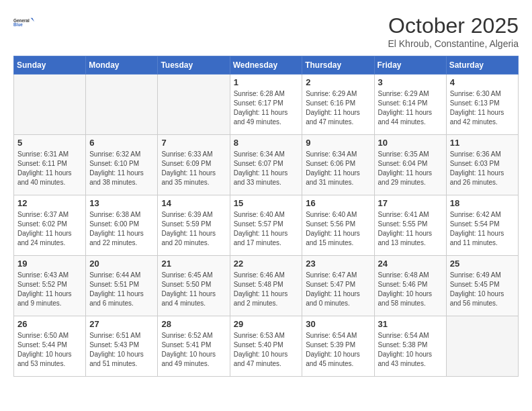 The width and height of the screenshot is (532, 411). What do you see at coordinates (410, 263) in the screenshot?
I see `day-number: 24` at bounding box center [410, 263].